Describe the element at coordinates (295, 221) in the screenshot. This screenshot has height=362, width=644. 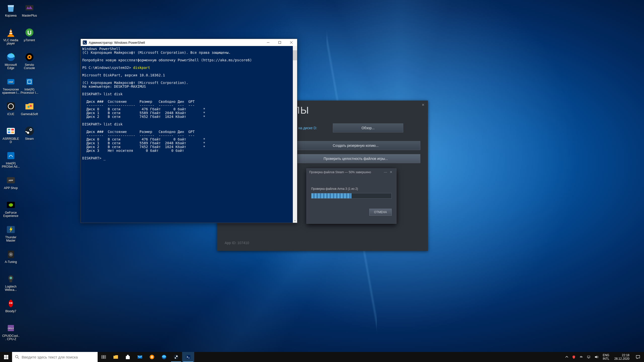
I see `scroll-down-button: ▾` at that location.